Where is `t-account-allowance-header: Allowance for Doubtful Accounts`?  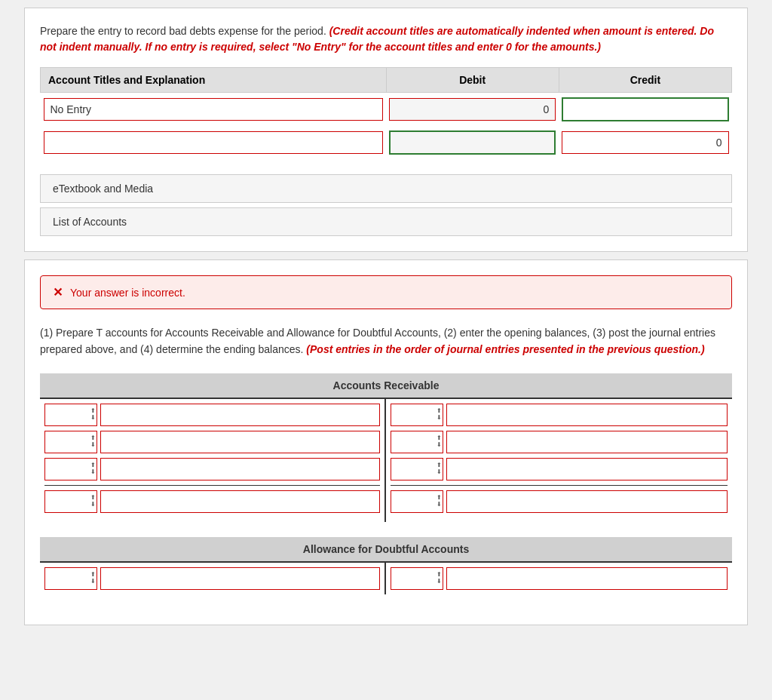
t-account-allowance-header: Allowance for Doubtful Accounts is located at coordinates (386, 549).